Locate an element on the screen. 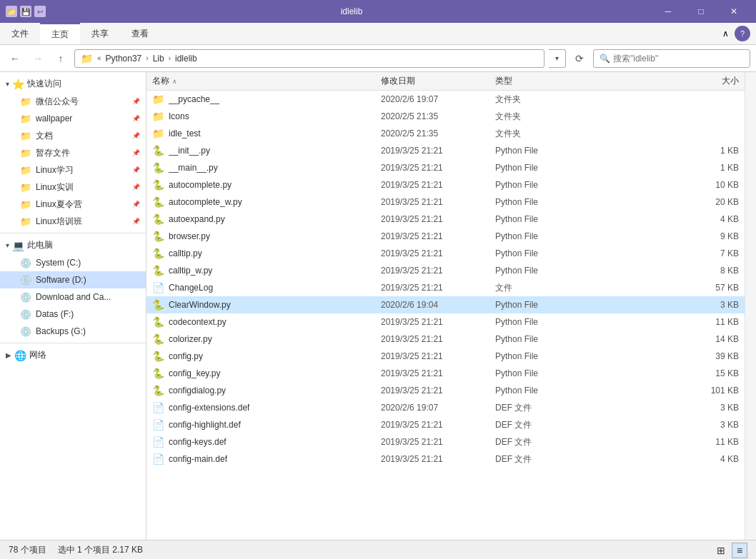 This screenshot has height=559, width=756. file-cell-name: 🐍 calltip.py is located at coordinates (267, 253).